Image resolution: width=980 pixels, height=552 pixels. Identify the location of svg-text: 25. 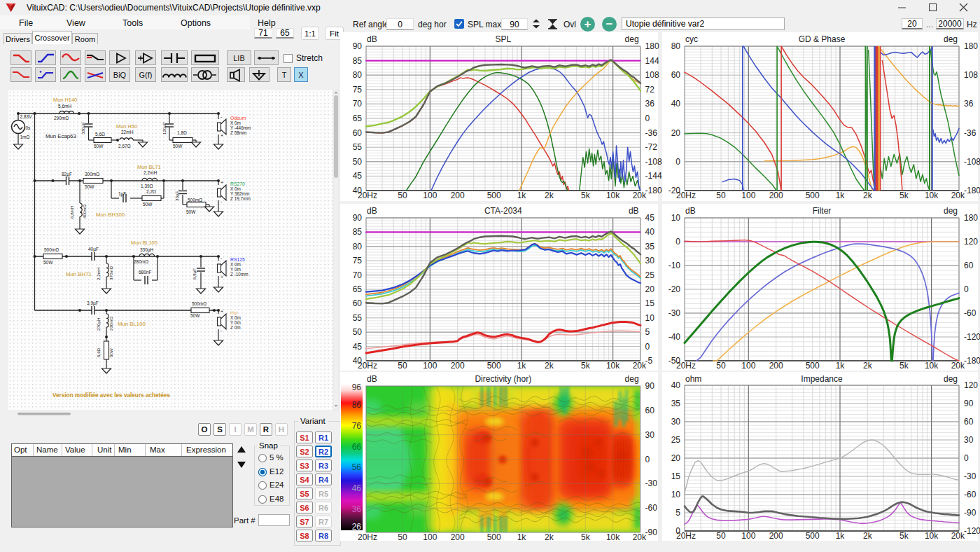
(650, 275).